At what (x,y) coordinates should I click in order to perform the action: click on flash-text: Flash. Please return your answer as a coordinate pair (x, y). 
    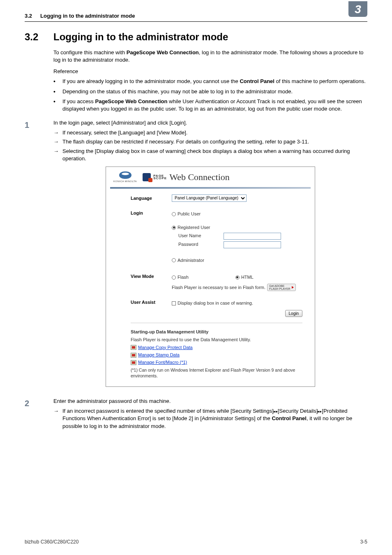
    Looking at the image, I should click on (183, 277).